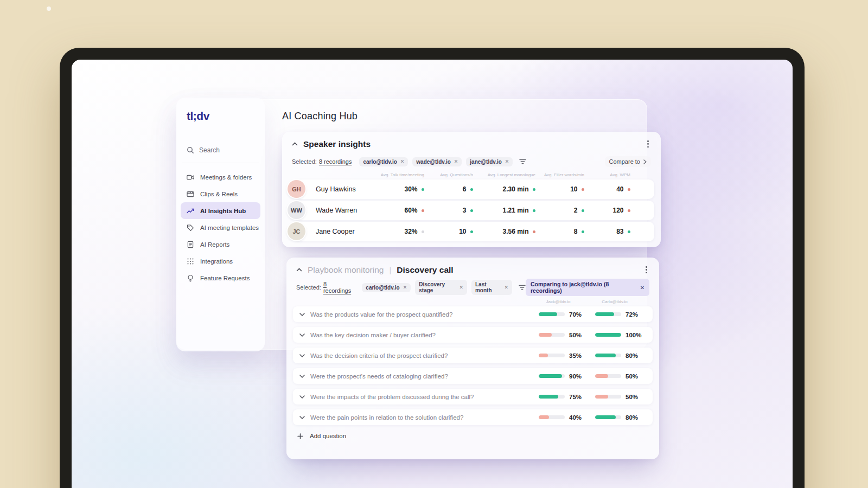 The width and height of the screenshot is (868, 488). What do you see at coordinates (220, 228) in the screenshot?
I see `sidebar-menu: Meetings & foldersClips & ReelsAI Insigh…` at bounding box center [220, 228].